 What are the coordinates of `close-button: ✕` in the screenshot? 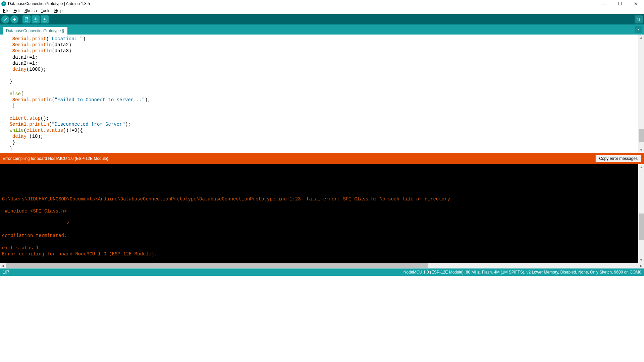 It's located at (636, 4).